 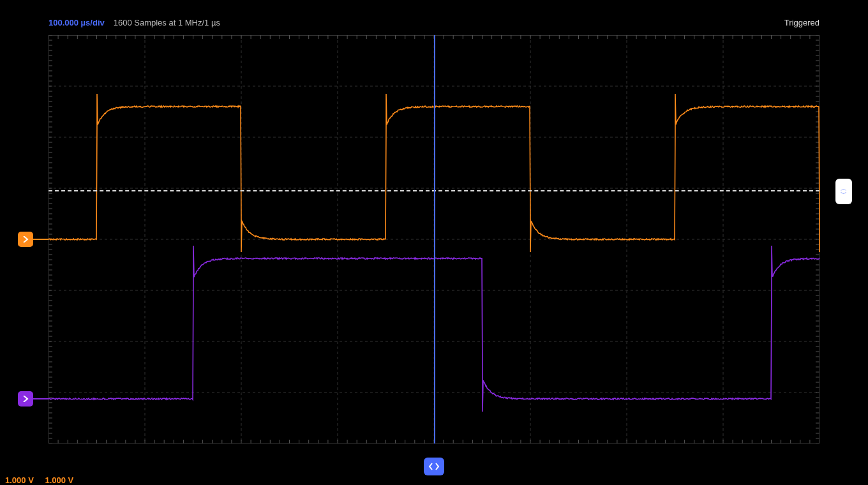 What do you see at coordinates (26, 399) in the screenshot?
I see `ch2-offset-handle` at bounding box center [26, 399].